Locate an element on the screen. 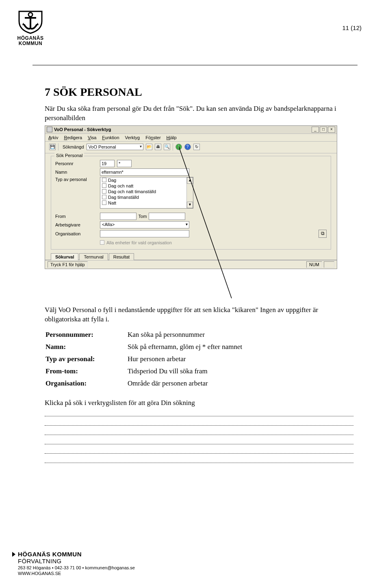  fieldset-legend: Sök Personal is located at coordinates (69, 155).